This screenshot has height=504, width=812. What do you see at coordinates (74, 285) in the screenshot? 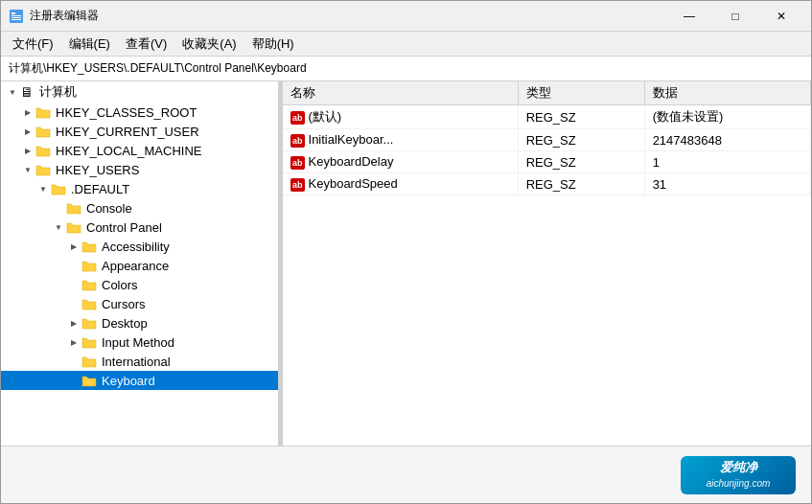
I see `expander-colors` at bounding box center [74, 285].